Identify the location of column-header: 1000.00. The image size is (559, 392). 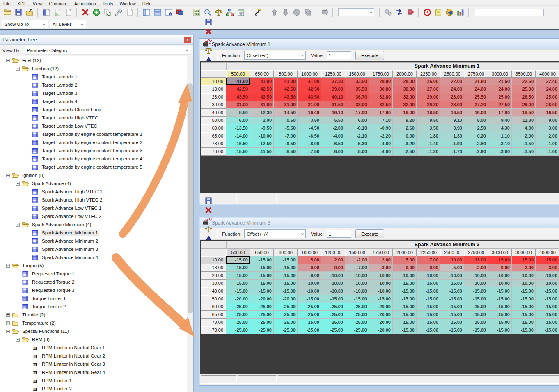
(309, 74).